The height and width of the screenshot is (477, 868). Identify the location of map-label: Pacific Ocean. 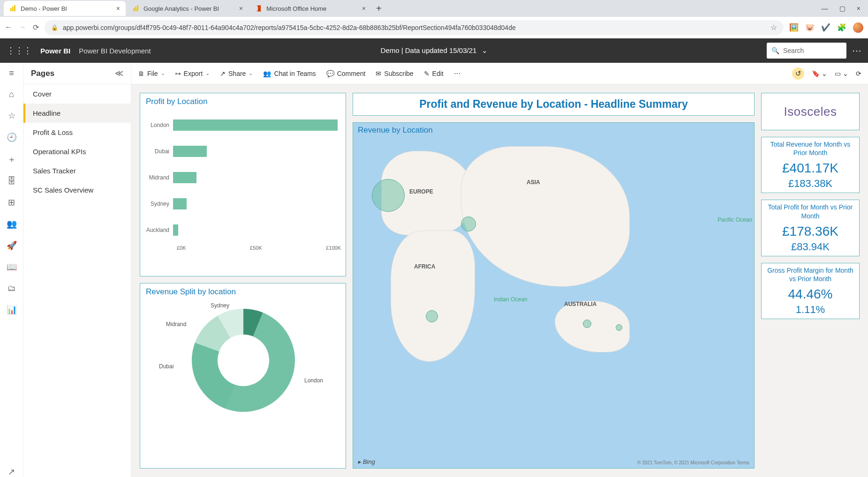
(735, 220).